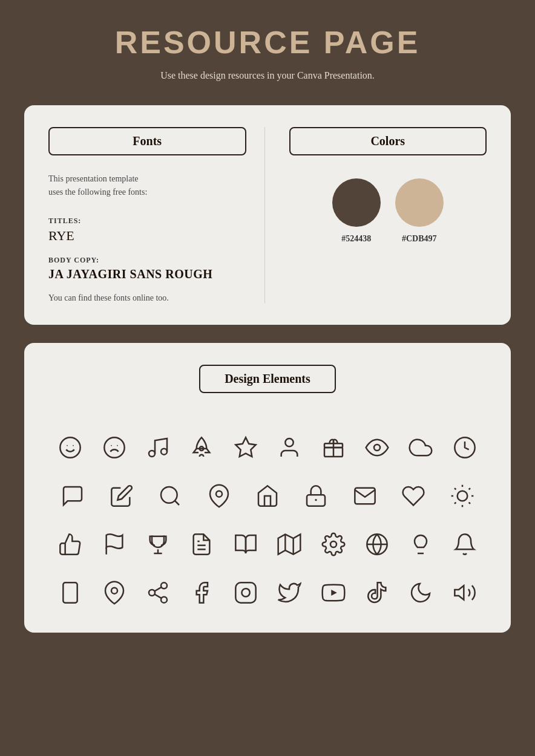 Image resolution: width=535 pixels, height=756 pixels. I want to click on mobile-icon, so click(70, 593).